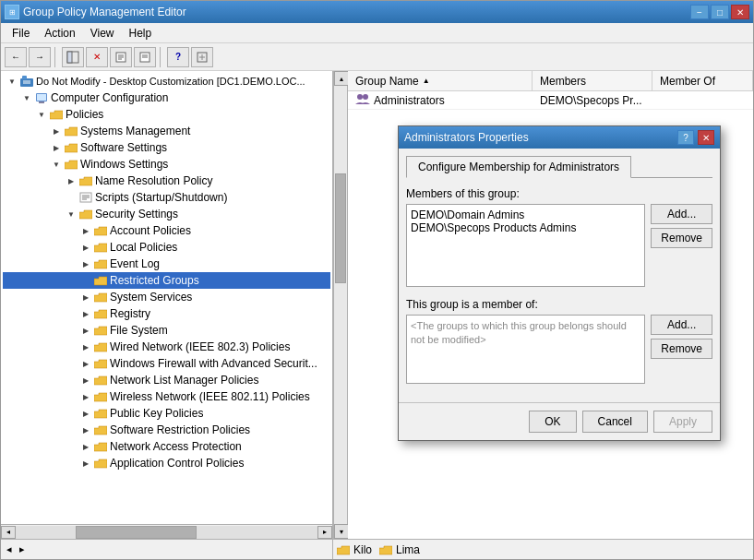 The image size is (754, 560). Describe the element at coordinates (740, 12) in the screenshot. I see `close-button: ✕` at that location.